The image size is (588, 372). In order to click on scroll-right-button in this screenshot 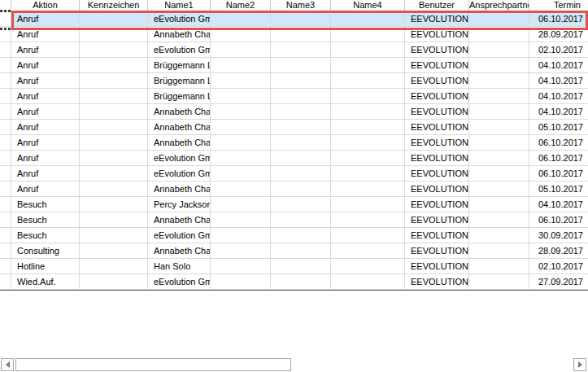, I will do `click(580, 365)`.